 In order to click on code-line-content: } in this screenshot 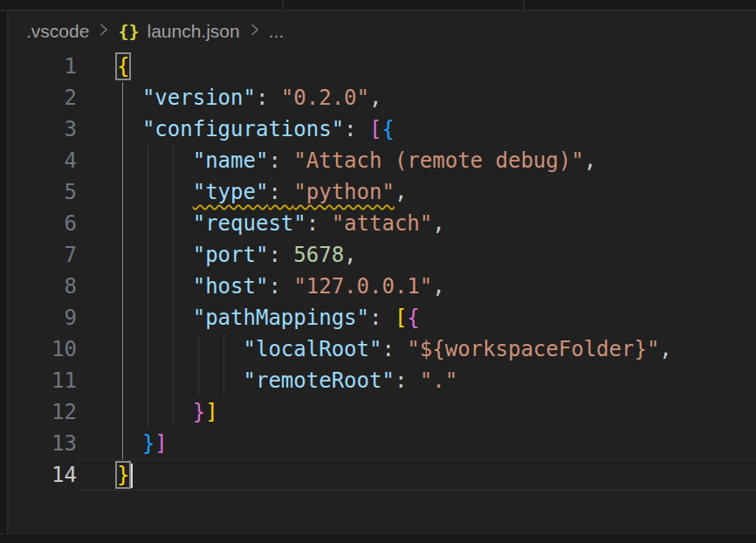, I will do `click(416, 475)`.